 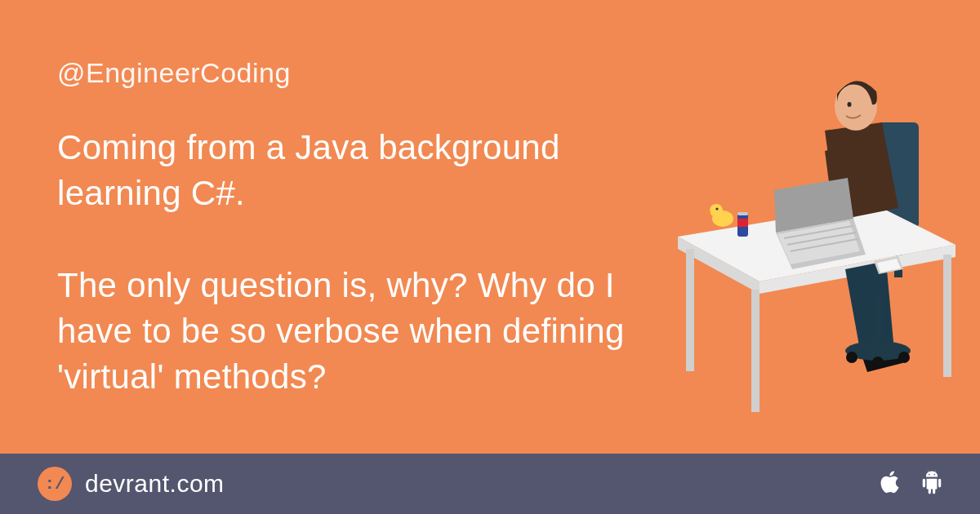 I want to click on footer-brand: :/ devrant.com, so click(x=131, y=484).